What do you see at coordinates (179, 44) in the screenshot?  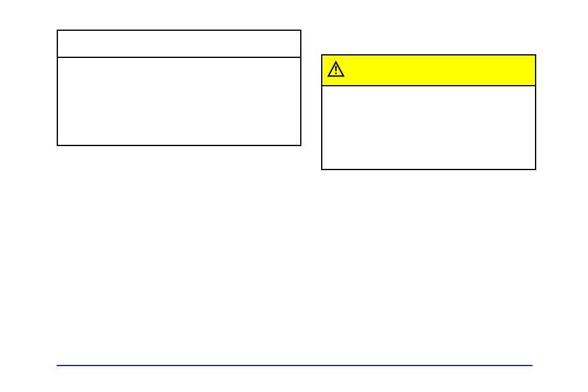 I see `notice-header` at bounding box center [179, 44].